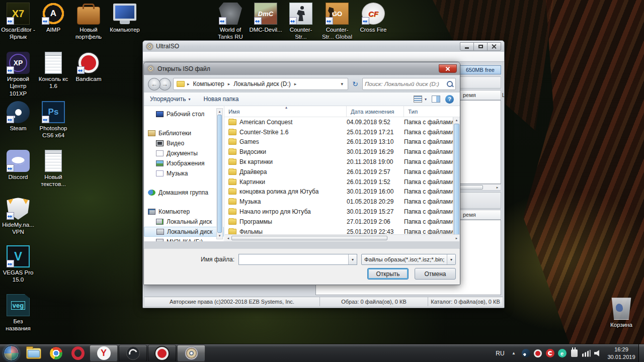  What do you see at coordinates (538, 353) in the screenshot?
I see `tray-bandicam-icon` at bounding box center [538, 353].